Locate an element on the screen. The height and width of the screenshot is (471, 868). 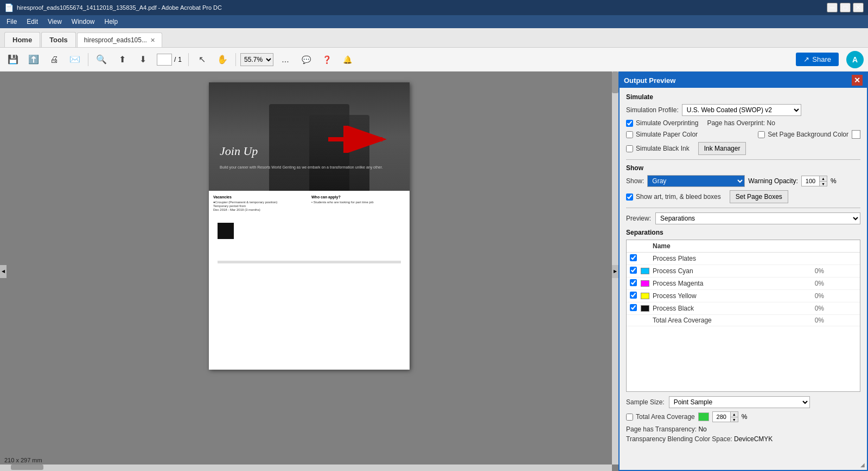
scroll-right-button: ▶ is located at coordinates (615, 272).